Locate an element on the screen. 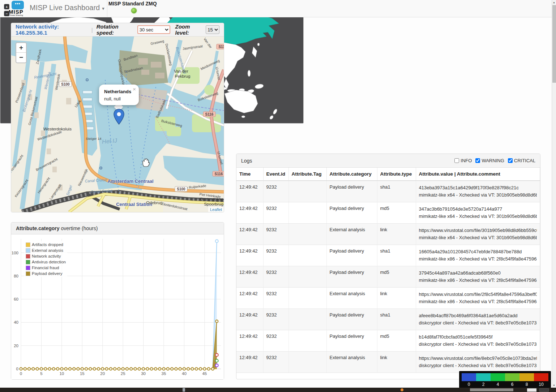  svg-text: 20 is located at coordinates (16, 346).